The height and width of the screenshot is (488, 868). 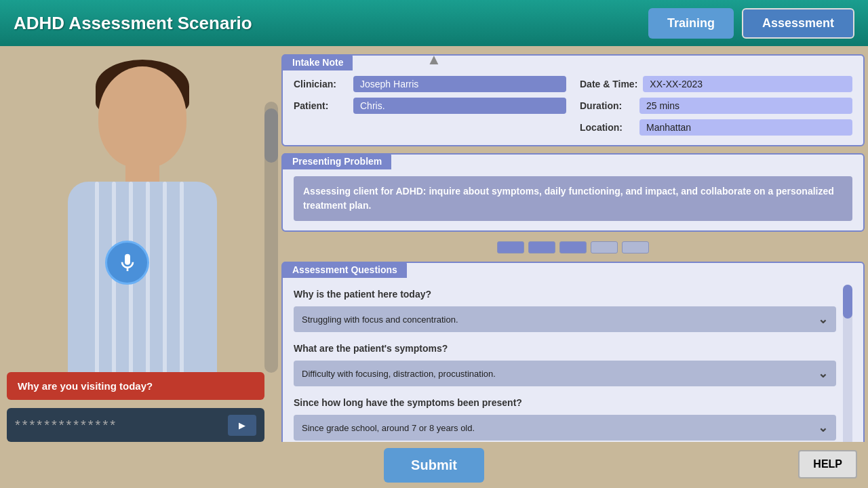 What do you see at coordinates (90, 426) in the screenshot?
I see `password-input` at bounding box center [90, 426].